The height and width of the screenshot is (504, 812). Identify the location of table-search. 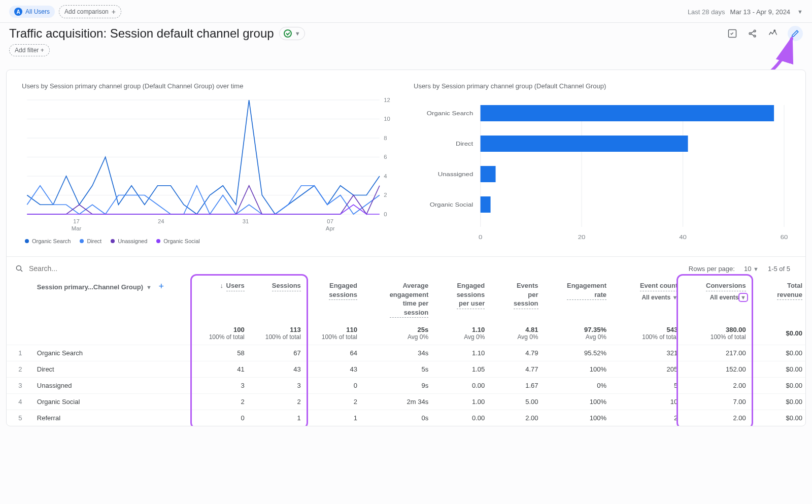
(82, 268).